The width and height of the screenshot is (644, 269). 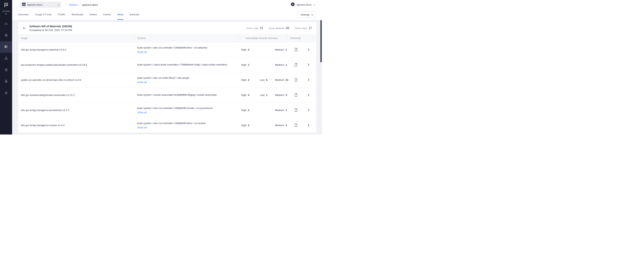 What do you see at coordinates (263, 95) in the screenshot?
I see `severity-summary: High:3 Low:1 Medium:3` at bounding box center [263, 95].